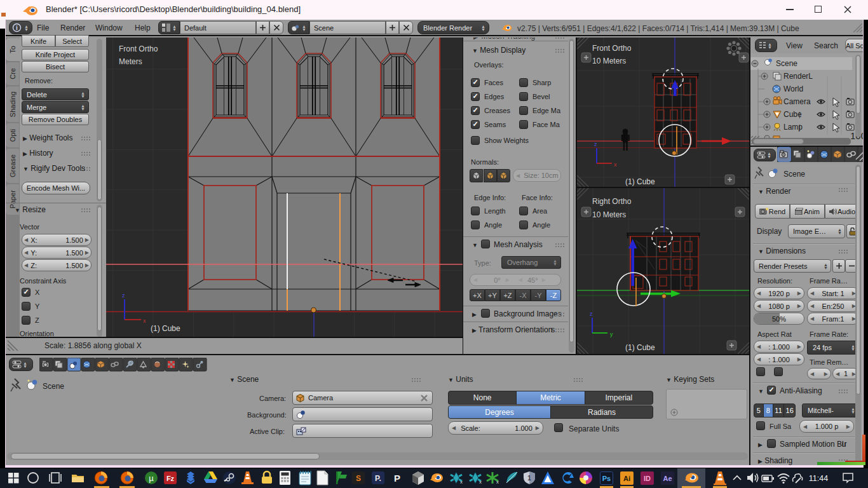  Describe the element at coordinates (170, 478) in the screenshot. I see `svg-text: Fz` at that location.